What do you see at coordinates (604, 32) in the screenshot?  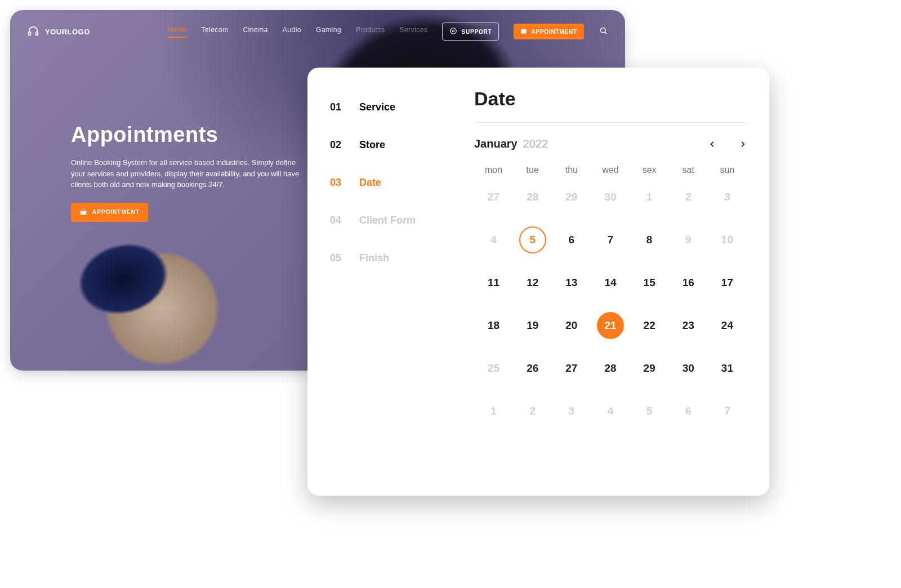 I see `search-icon` at bounding box center [604, 32].